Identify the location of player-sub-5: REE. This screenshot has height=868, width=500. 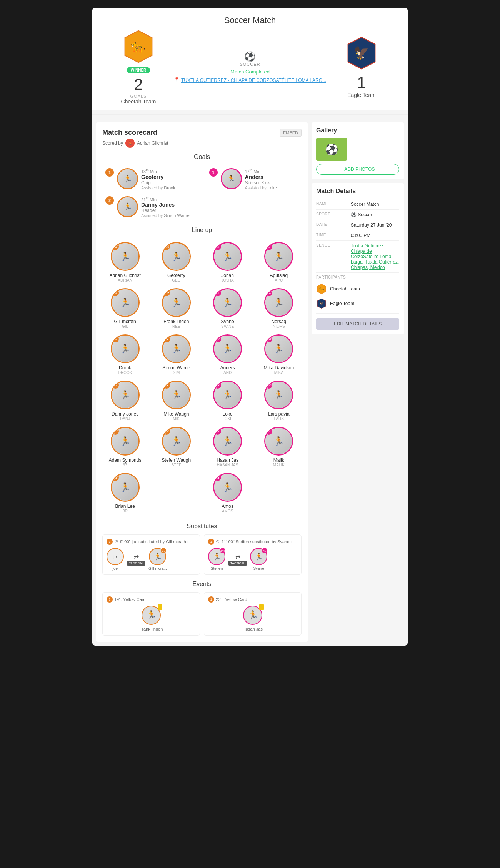
(176, 326).